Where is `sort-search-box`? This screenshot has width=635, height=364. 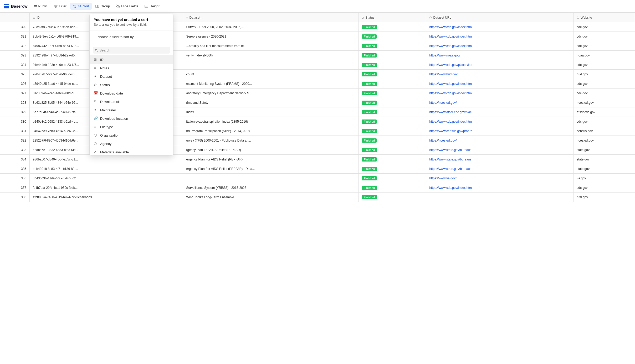
sort-search-box is located at coordinates (131, 50).